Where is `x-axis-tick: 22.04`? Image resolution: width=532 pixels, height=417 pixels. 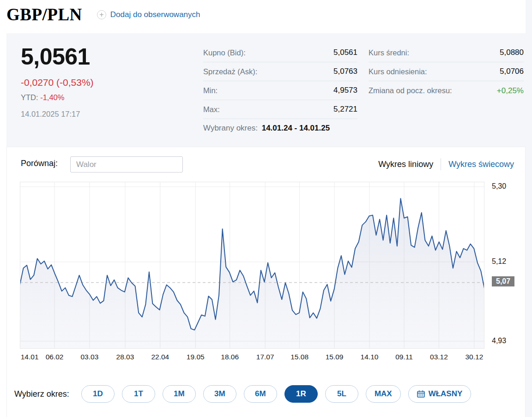 x-axis-tick: 22.04 is located at coordinates (160, 357).